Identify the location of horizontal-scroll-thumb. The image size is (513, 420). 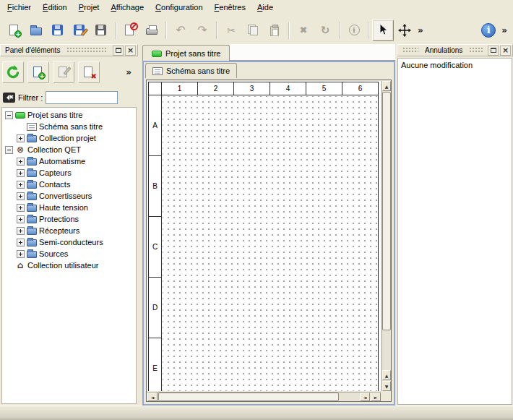
(249, 397).